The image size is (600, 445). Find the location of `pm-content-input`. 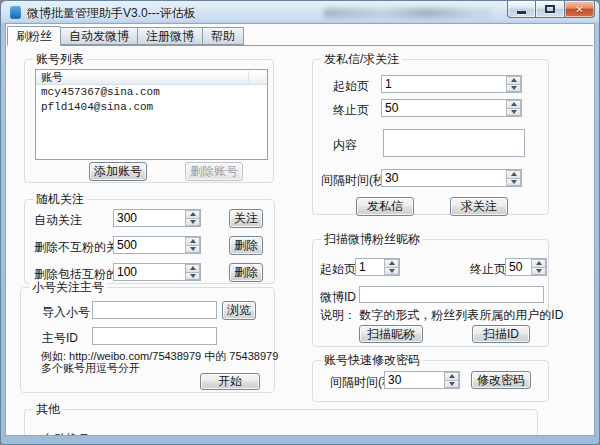

pm-content-input is located at coordinates (454, 143).